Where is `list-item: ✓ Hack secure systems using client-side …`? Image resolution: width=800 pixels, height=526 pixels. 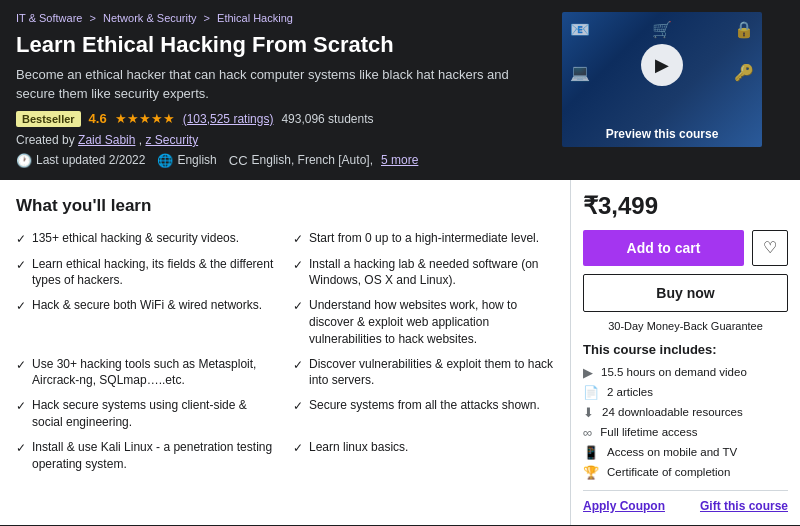 list-item: ✓ Hack secure systems using client-side … is located at coordinates (146, 414).